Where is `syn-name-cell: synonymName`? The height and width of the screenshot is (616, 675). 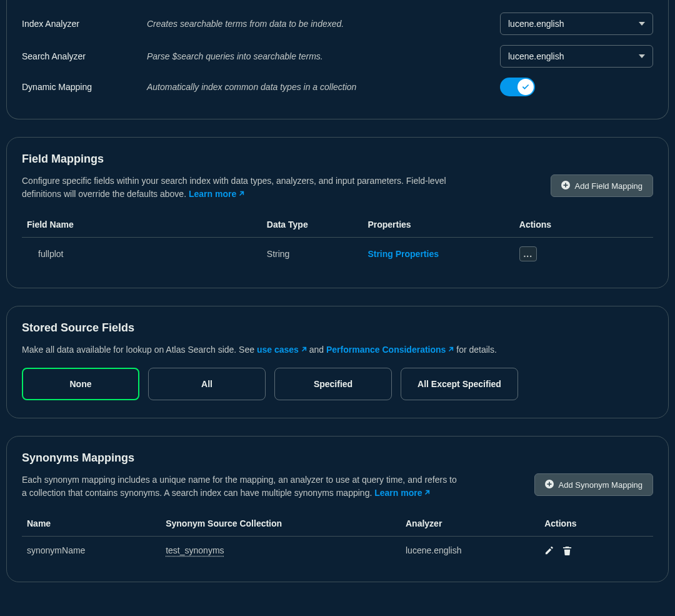
syn-name-cell: synonymName is located at coordinates (91, 550).